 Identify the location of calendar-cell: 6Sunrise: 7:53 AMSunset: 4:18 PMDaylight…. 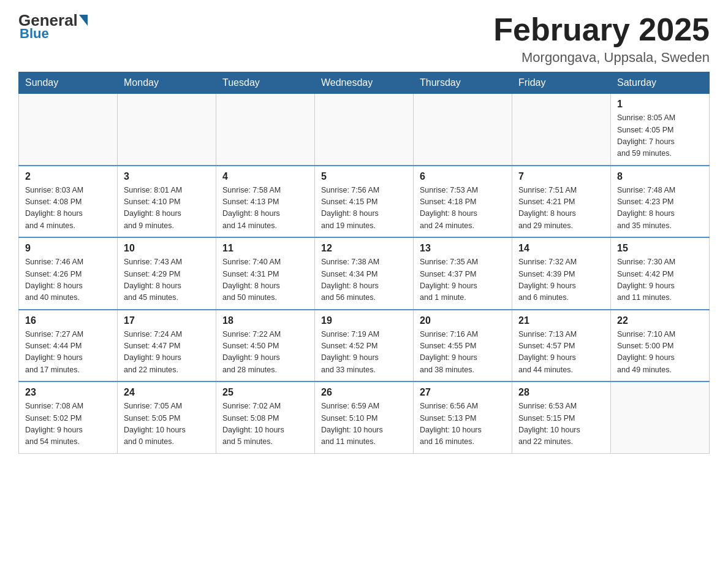
(463, 202).